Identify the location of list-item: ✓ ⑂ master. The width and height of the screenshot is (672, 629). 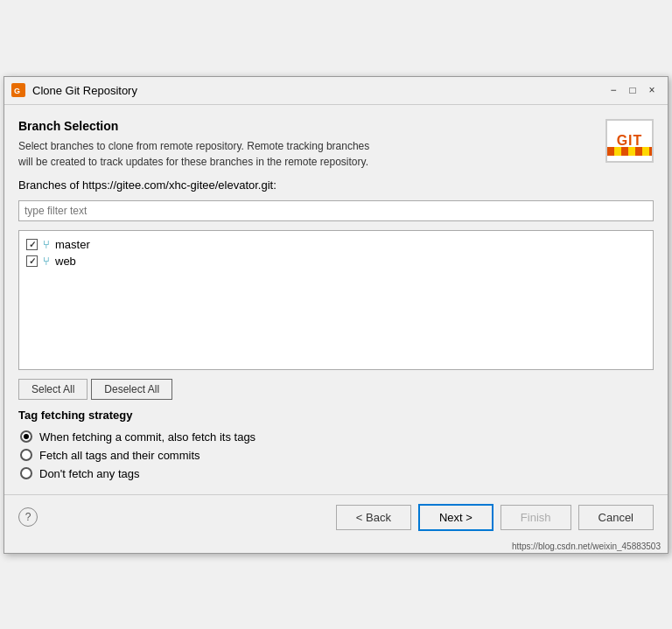
(336, 245).